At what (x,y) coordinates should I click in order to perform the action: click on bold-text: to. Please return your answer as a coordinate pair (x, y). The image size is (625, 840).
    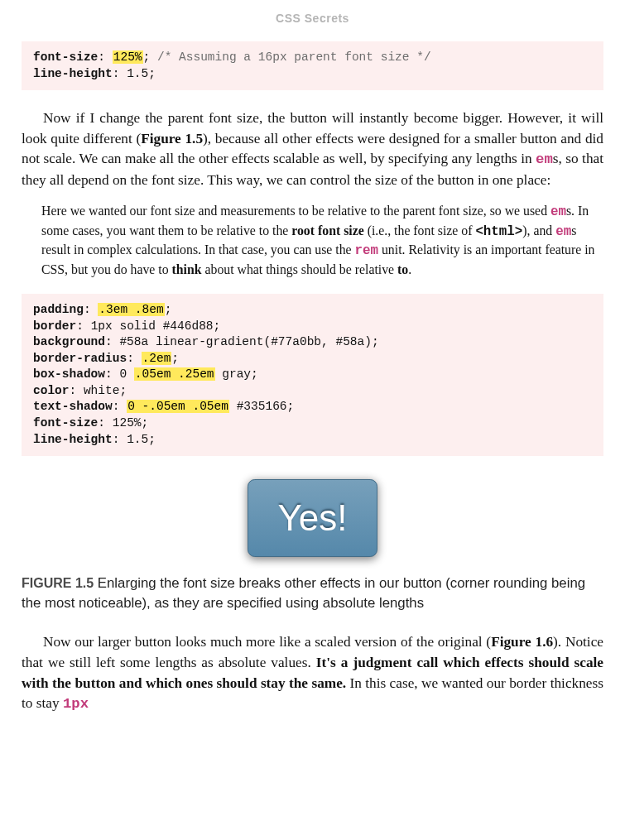
    Looking at the image, I should click on (402, 270).